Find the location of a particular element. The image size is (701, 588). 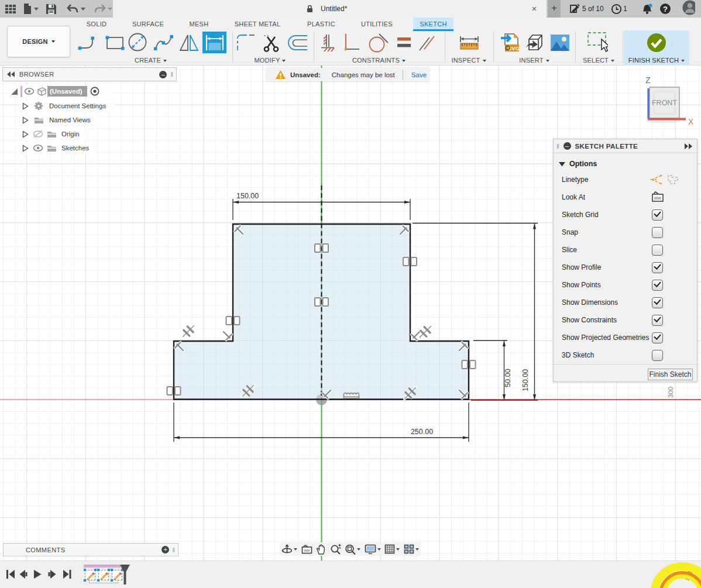

look-at-icon is located at coordinates (658, 197).